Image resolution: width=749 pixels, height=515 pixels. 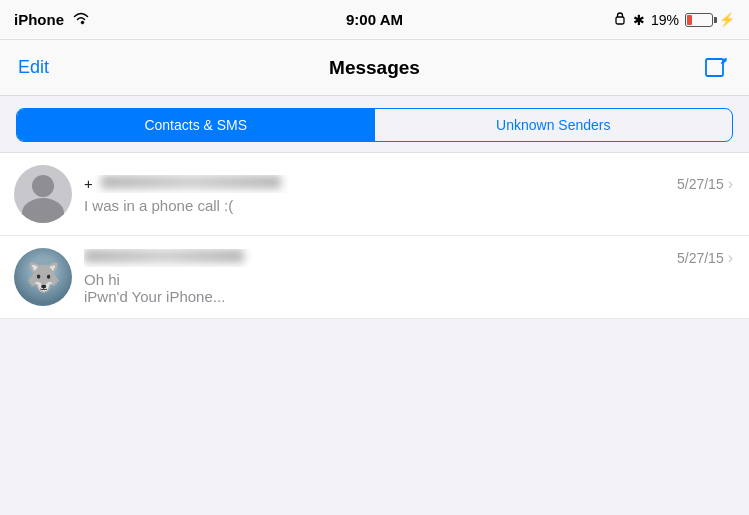 What do you see at coordinates (81, 20) in the screenshot?
I see `wifi-icon` at bounding box center [81, 20].